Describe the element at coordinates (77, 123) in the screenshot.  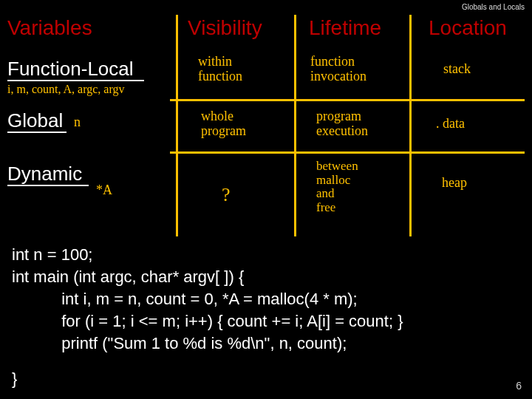
I see `hand-g-vars: n` at that location.